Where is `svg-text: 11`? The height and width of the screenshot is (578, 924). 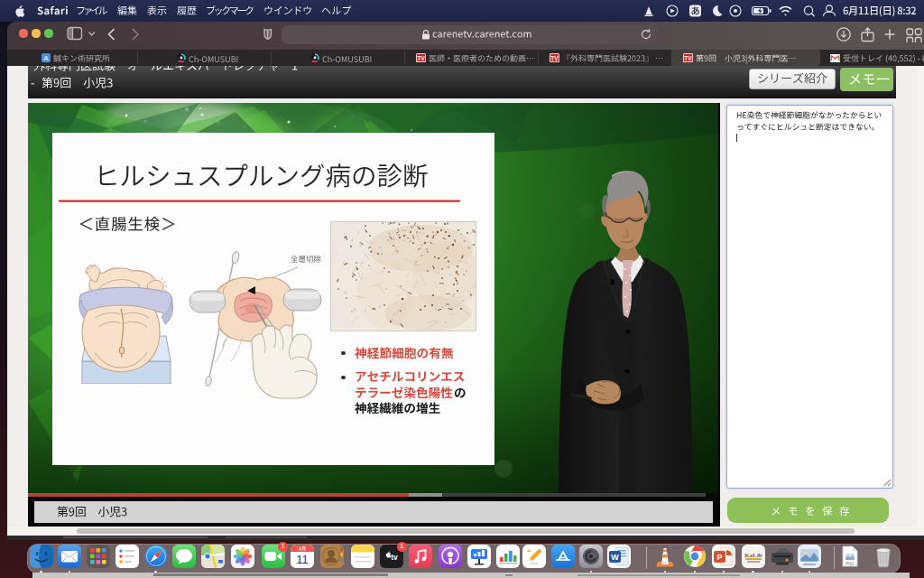 svg-text: 11 is located at coordinates (302, 560).